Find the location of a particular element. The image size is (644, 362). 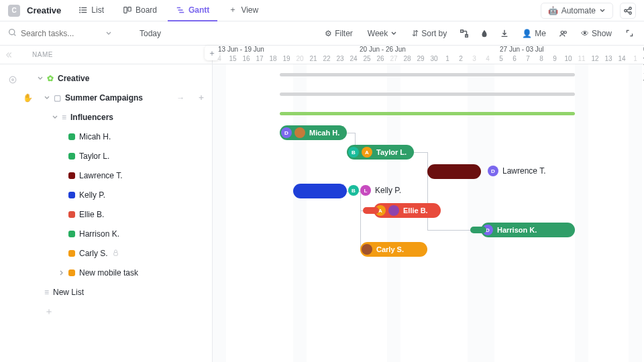

day-cell: 4 is located at coordinates (488, 60).